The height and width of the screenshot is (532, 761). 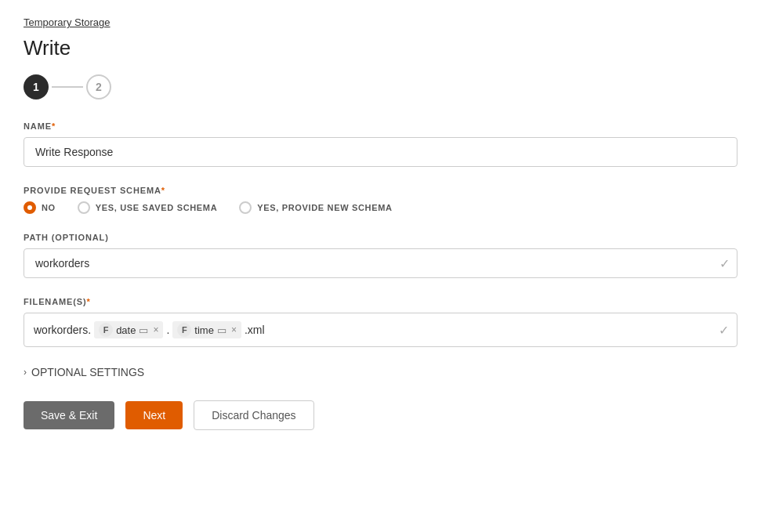 I want to click on radio-no: NO, so click(x=39, y=208).